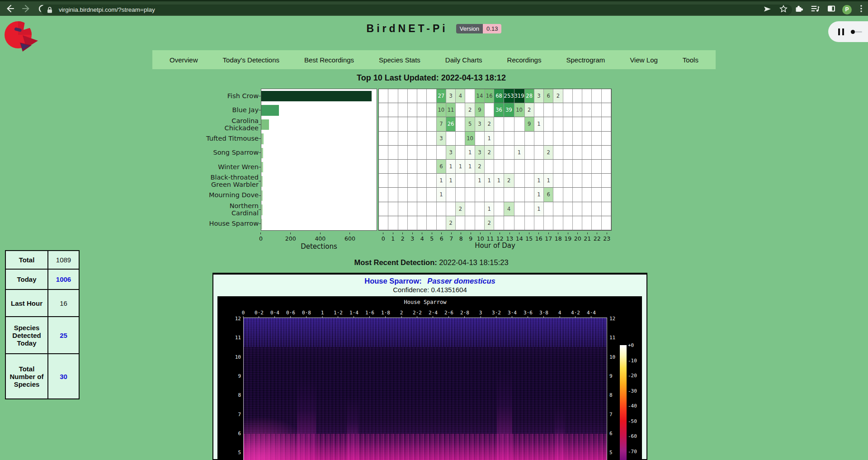  I want to click on heatmap-cell: 27, so click(441, 96).